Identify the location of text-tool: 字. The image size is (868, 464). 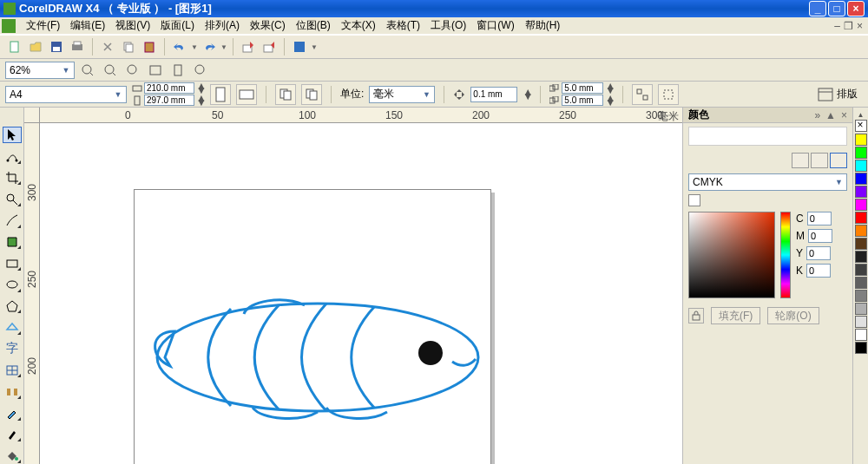
(12, 349).